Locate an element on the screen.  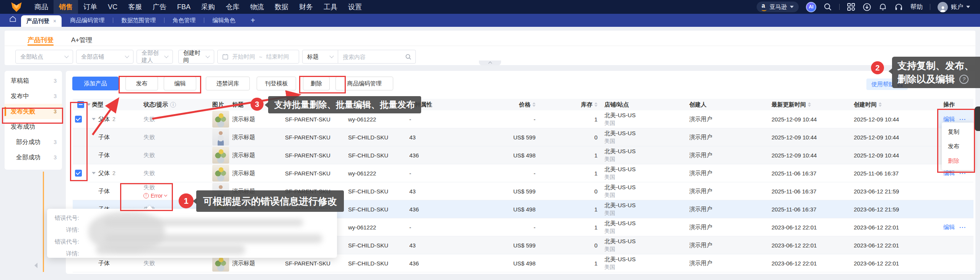
bell-icon is located at coordinates (883, 7).